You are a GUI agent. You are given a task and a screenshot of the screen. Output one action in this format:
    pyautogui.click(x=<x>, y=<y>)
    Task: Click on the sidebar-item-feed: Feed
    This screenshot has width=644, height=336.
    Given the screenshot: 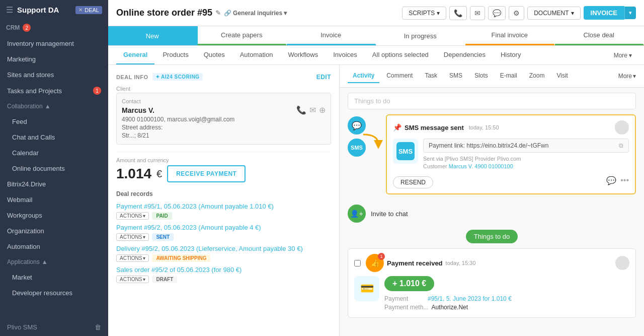 What is the action you would take?
    pyautogui.click(x=54, y=122)
    